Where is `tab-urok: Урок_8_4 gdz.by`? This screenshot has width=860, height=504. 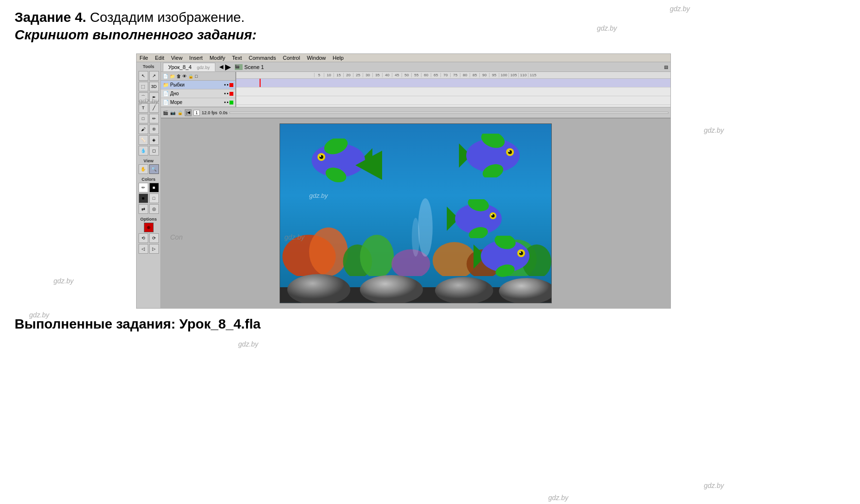
tab-urok: Урок_8_4 gdz.by is located at coordinates (189, 67).